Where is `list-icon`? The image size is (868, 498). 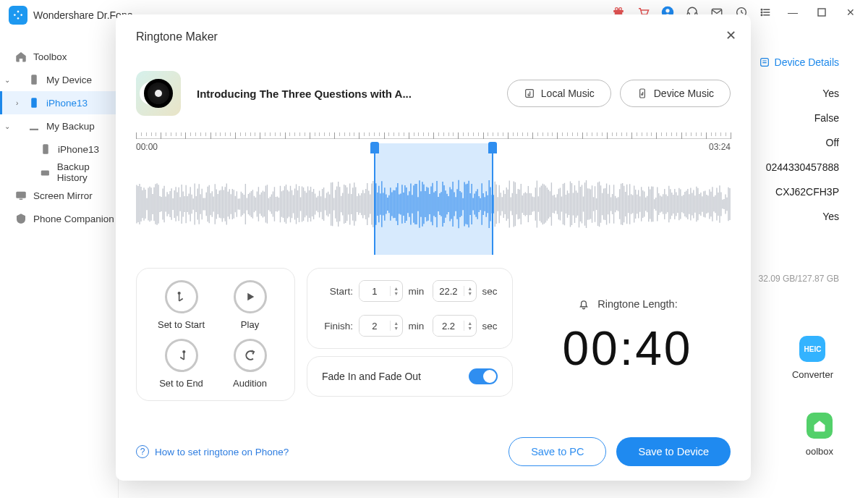
list-icon is located at coordinates (766, 12).